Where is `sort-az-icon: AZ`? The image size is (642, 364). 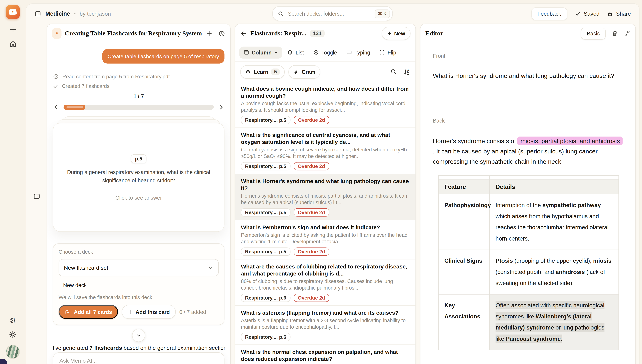
sort-az-icon: AZ is located at coordinates (407, 72).